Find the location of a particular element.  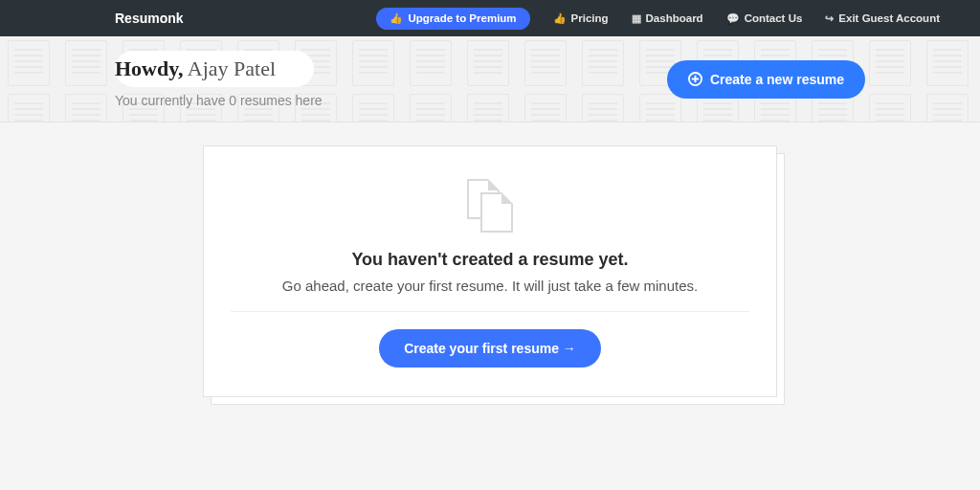

nav-contact: 💬 Contact Us is located at coordinates (765, 19).